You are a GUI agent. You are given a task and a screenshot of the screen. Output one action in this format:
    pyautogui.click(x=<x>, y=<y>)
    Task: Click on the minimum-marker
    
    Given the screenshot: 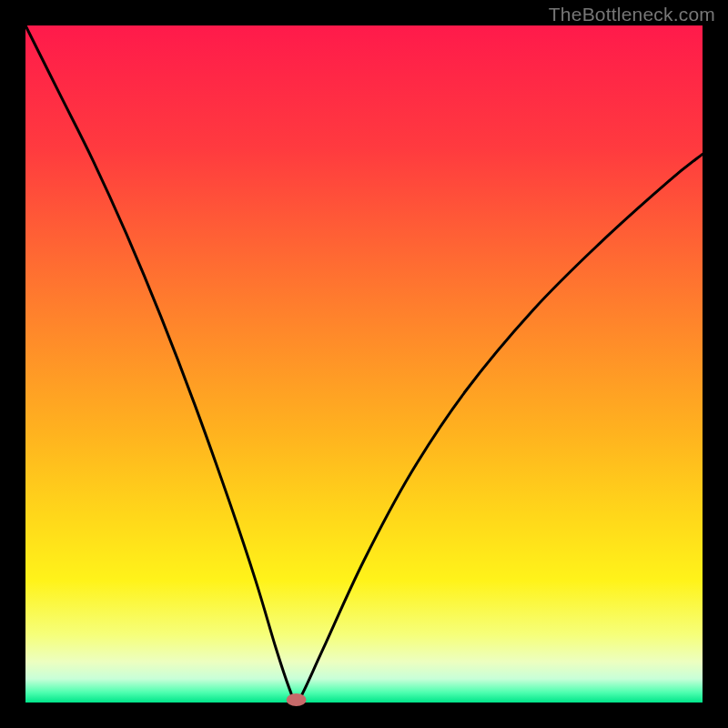 What is the action you would take?
    pyautogui.click(x=297, y=700)
    